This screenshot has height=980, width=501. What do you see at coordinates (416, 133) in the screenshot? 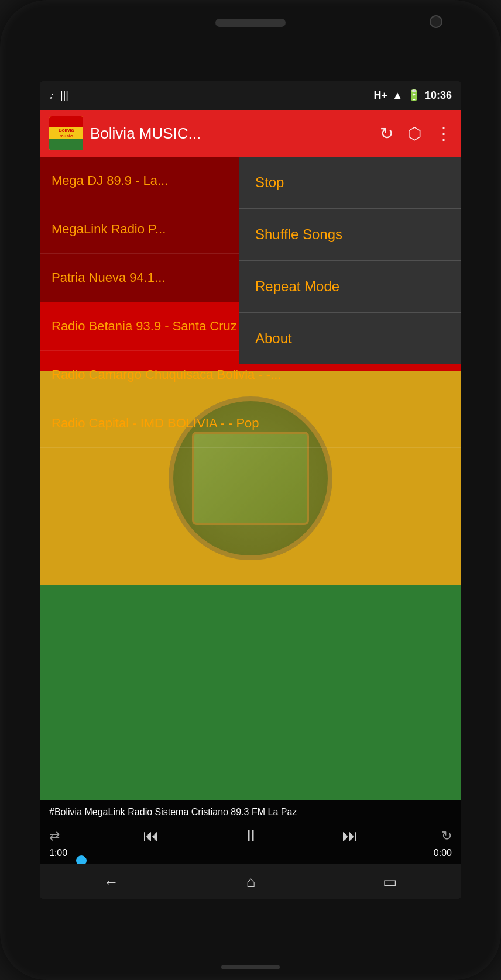
I see `app-bar-actions: ↻ ⬡ ⋮` at bounding box center [416, 133].